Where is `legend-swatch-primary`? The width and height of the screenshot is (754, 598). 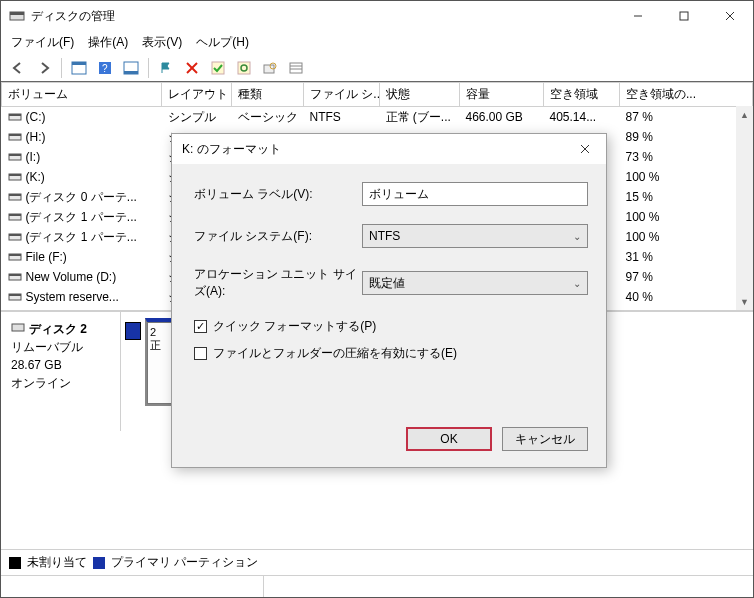 legend-swatch-primary is located at coordinates (99, 563).